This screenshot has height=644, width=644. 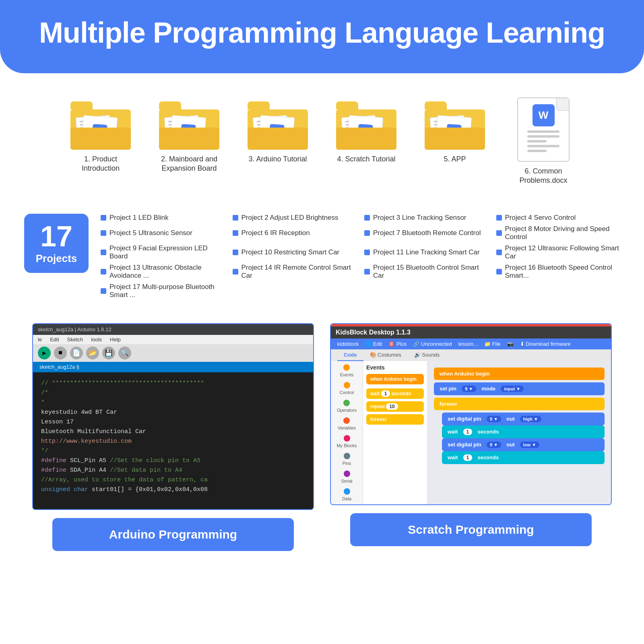 I want to click on nav-plus: 🎯 Plus, so click(x=398, y=344).